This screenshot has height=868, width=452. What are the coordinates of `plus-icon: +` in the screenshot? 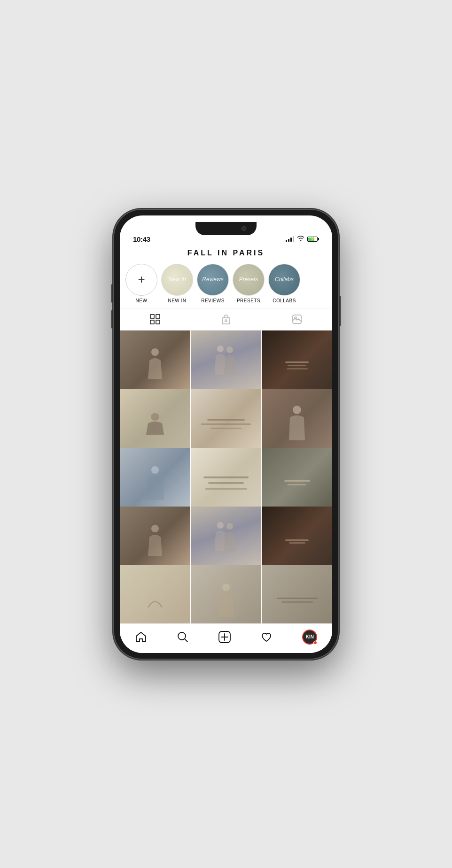 It's located at (141, 280).